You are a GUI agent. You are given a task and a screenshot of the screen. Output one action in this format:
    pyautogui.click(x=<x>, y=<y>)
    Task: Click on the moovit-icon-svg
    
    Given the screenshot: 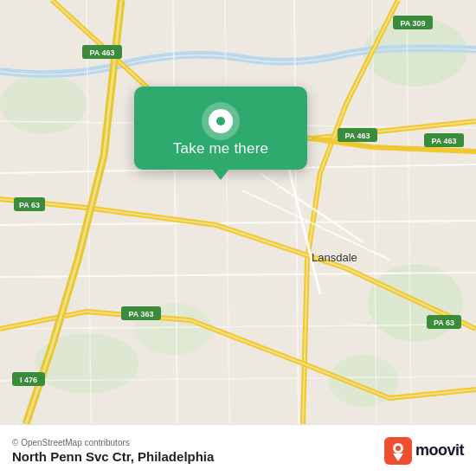 What is the action you would take?
    pyautogui.click(x=398, y=451)
    